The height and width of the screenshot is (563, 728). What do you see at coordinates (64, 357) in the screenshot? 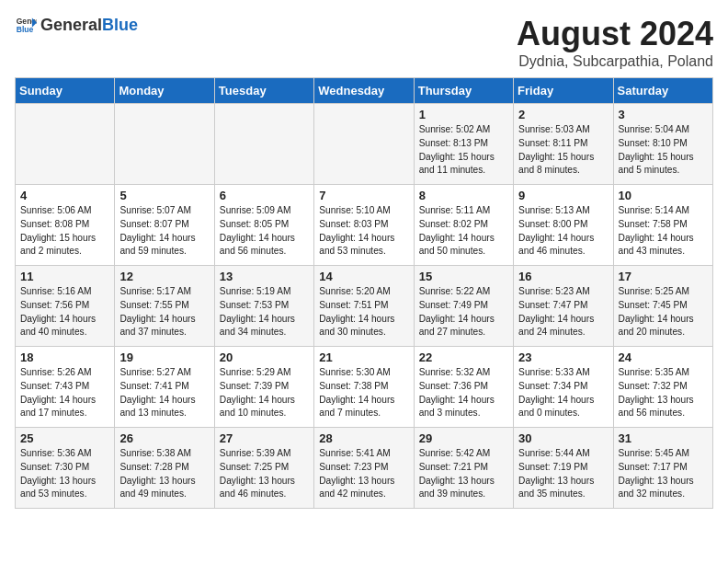
I see `day-number: 18` at bounding box center [64, 357].